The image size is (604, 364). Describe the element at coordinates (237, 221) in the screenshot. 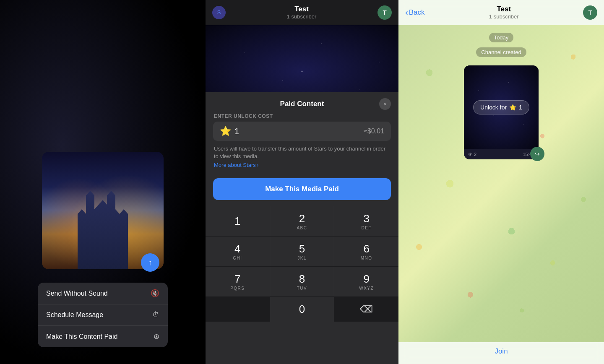

I see `numpad-key-1: 1` at that location.